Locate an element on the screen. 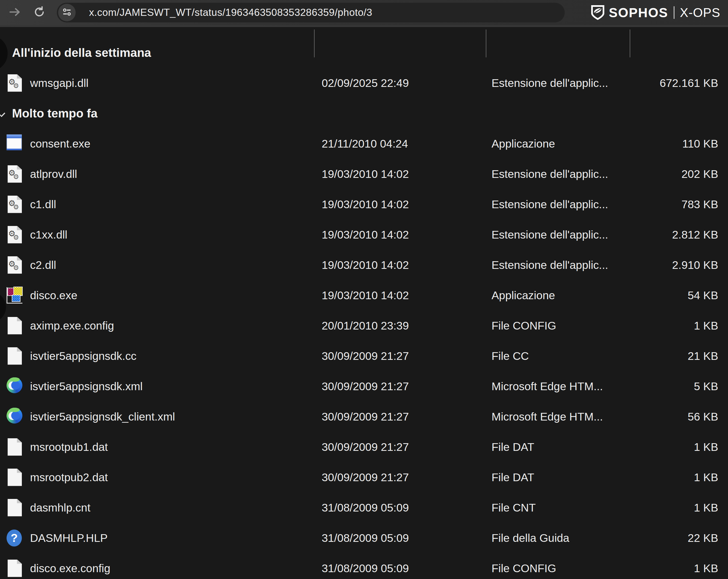  file-row: DASMHLP.HLP 31/08/2009 05:09 File della … is located at coordinates (364, 538).